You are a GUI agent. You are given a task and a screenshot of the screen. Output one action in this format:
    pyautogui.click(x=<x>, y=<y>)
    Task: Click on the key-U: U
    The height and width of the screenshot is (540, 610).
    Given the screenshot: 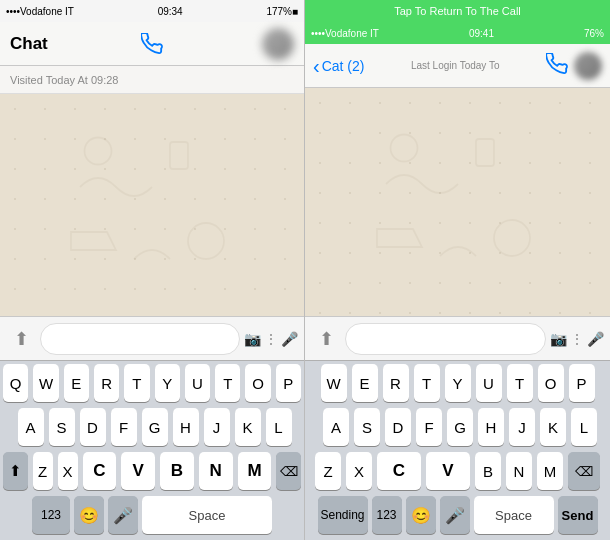 What is the action you would take?
    pyautogui.click(x=198, y=383)
    